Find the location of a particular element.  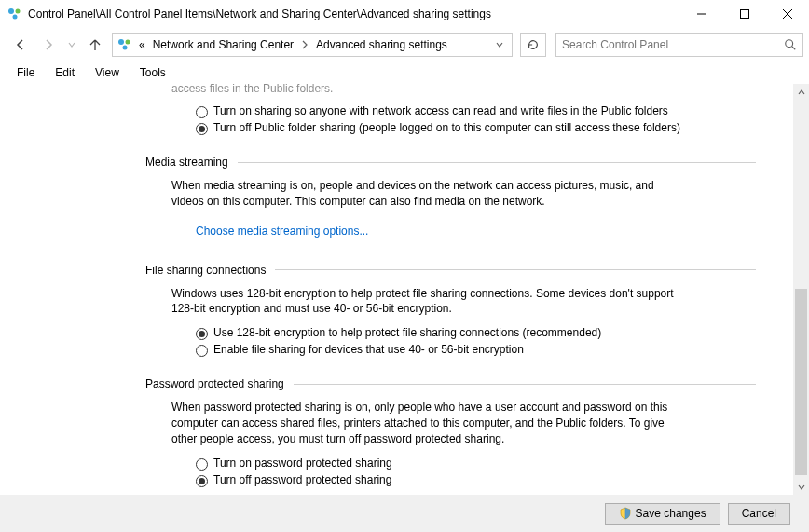

button-label: Save changes is located at coordinates (671, 513).